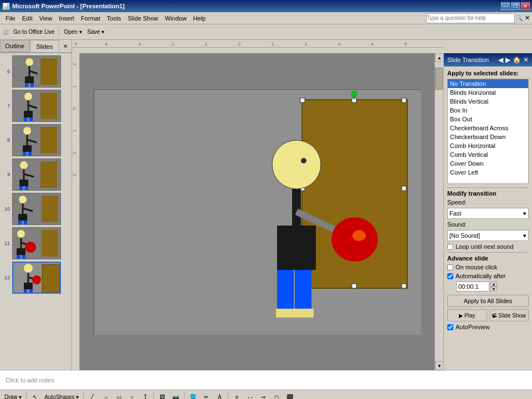 The height and width of the screenshot is (399, 532). I want to click on transition-list: No Transition Blinds Horizontal Blinds V…, so click(488, 131).